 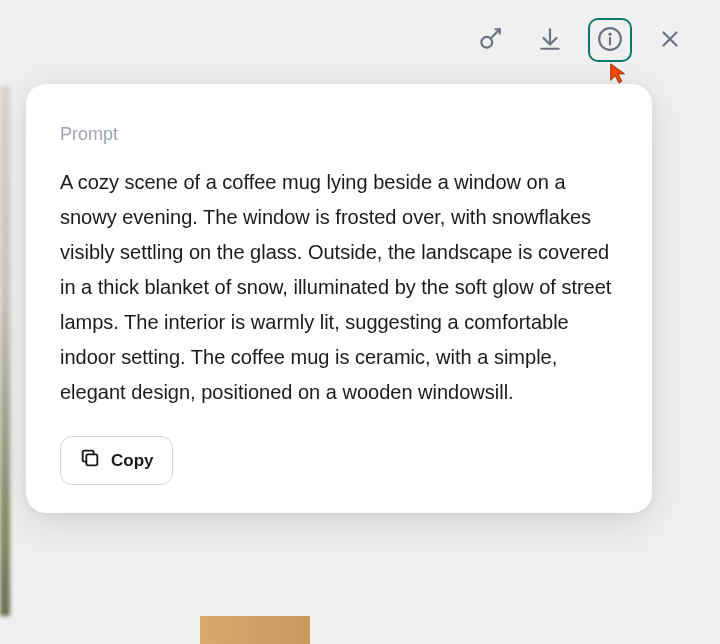 I want to click on download-button, so click(x=550, y=40).